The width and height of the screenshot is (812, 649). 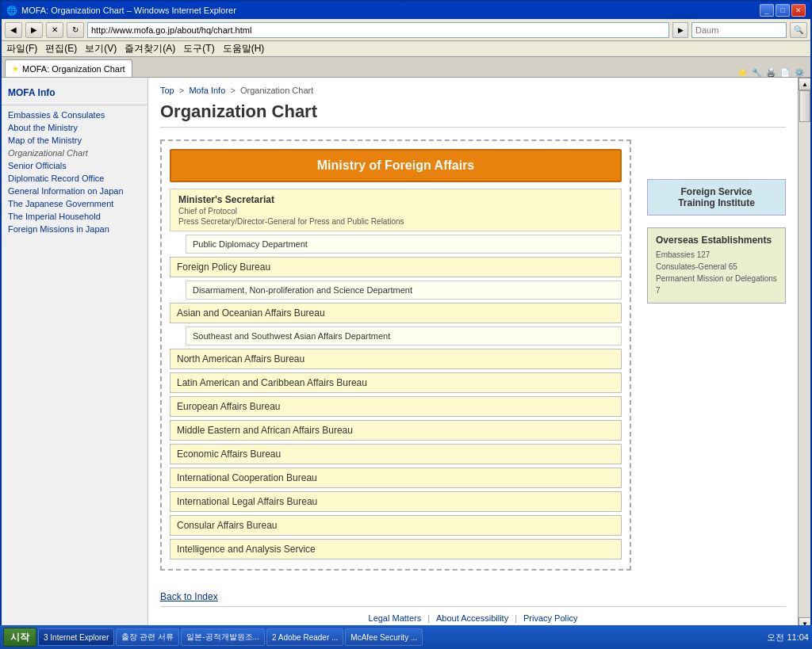 What do you see at coordinates (247, 502) in the screenshot?
I see `intl-legal-label: International Legal Affairs Bureau` at bounding box center [247, 502].